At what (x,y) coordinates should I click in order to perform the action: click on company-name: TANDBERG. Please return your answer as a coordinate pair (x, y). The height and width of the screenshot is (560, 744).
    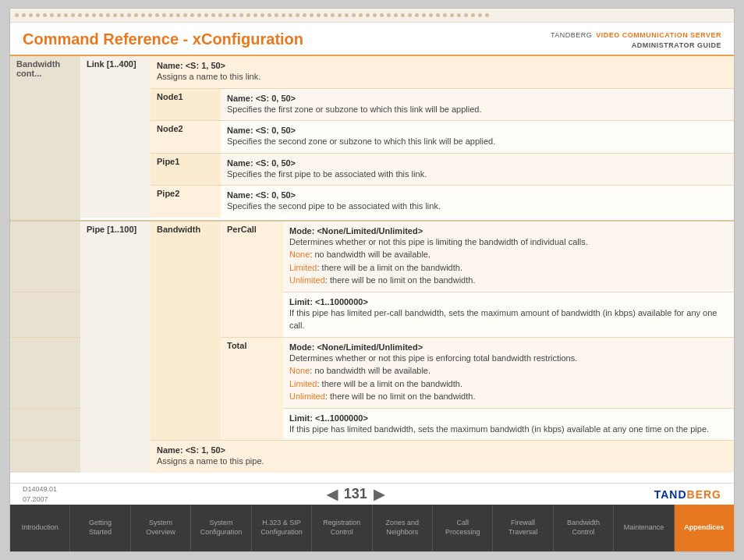
    Looking at the image, I should click on (571, 35).